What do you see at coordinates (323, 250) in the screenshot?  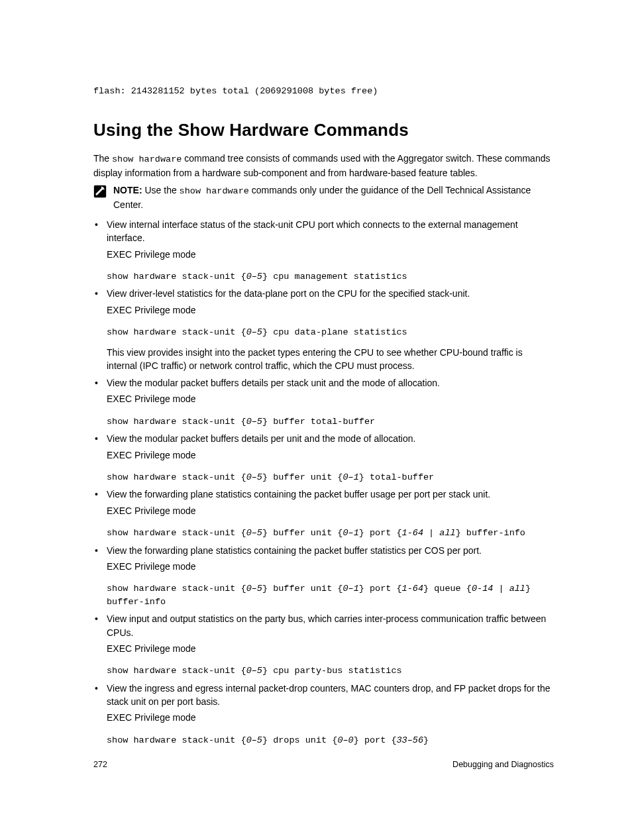 I see `command-item: View internal interface status of the st…` at bounding box center [323, 250].